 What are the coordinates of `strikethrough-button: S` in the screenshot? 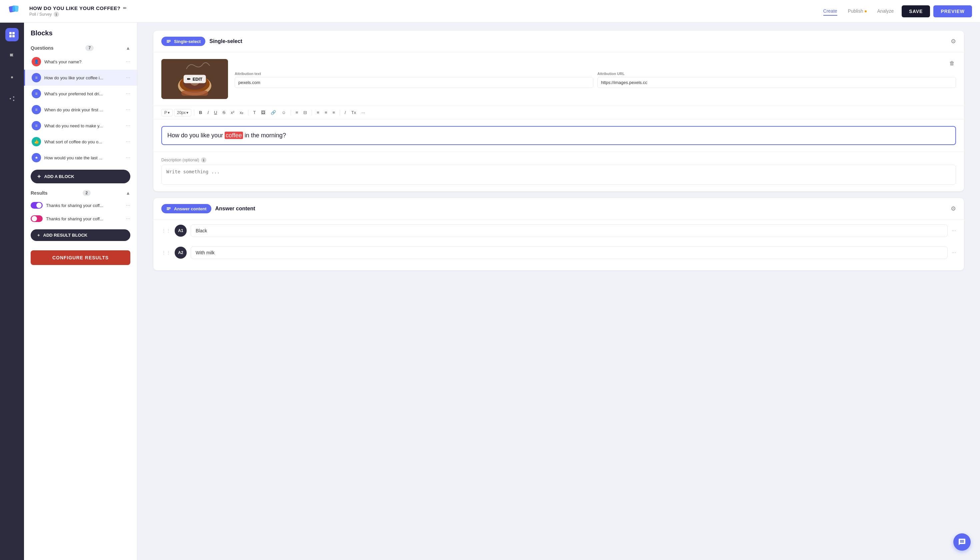 It's located at (224, 112).